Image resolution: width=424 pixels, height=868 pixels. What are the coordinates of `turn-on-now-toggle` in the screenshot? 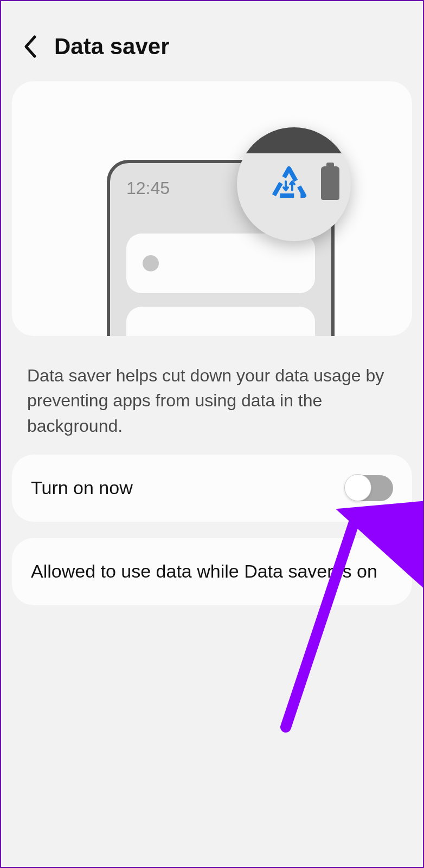 It's located at (369, 488).